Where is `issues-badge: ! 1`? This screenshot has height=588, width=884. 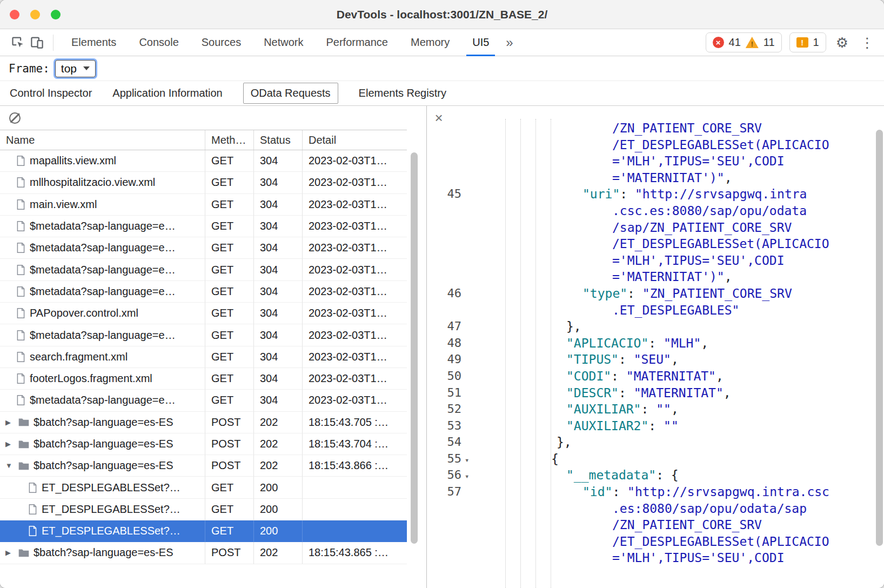
issues-badge: ! 1 is located at coordinates (808, 42).